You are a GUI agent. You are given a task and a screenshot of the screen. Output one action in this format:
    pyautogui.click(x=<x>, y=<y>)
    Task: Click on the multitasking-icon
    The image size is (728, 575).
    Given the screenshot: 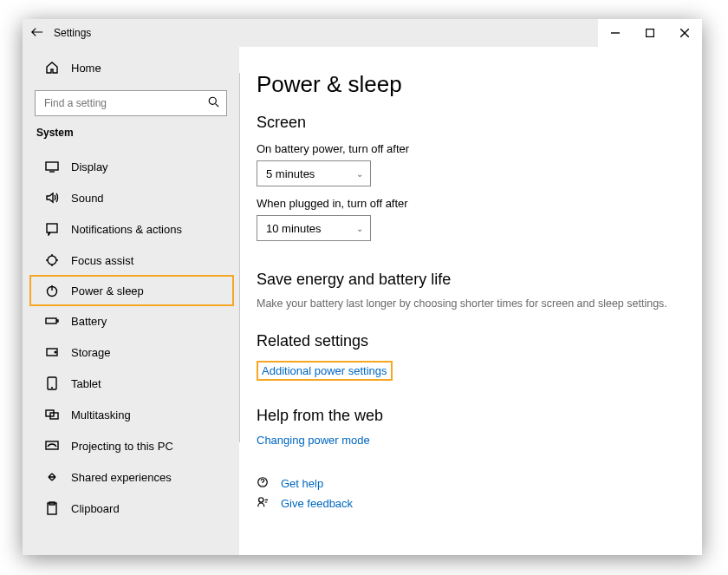 What is the action you would take?
    pyautogui.click(x=52, y=415)
    